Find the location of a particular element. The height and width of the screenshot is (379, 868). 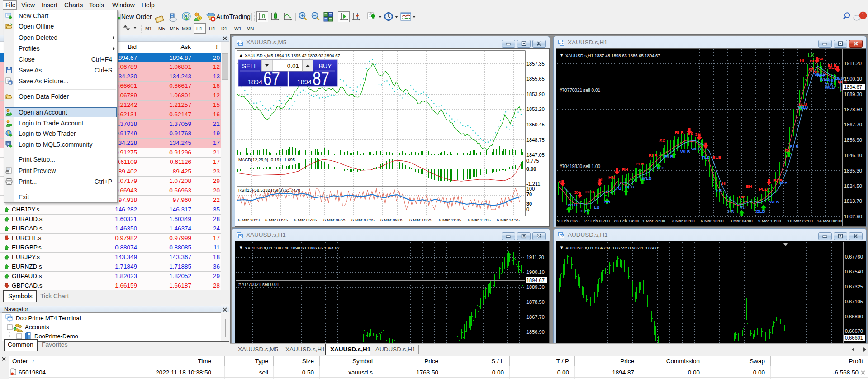

svg-text: 1894 is located at coordinates (304, 82).